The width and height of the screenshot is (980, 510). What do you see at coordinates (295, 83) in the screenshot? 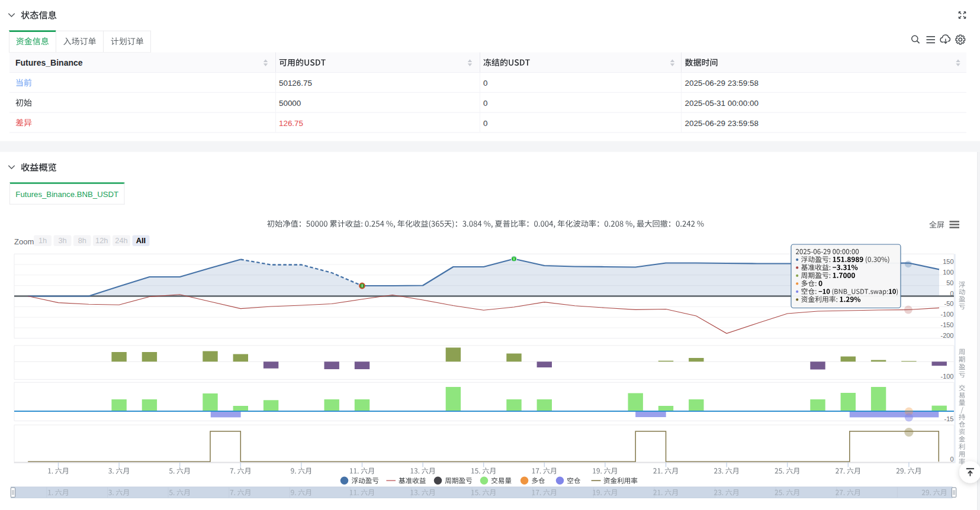
I see `svg-text: 50126.75` at bounding box center [295, 83].